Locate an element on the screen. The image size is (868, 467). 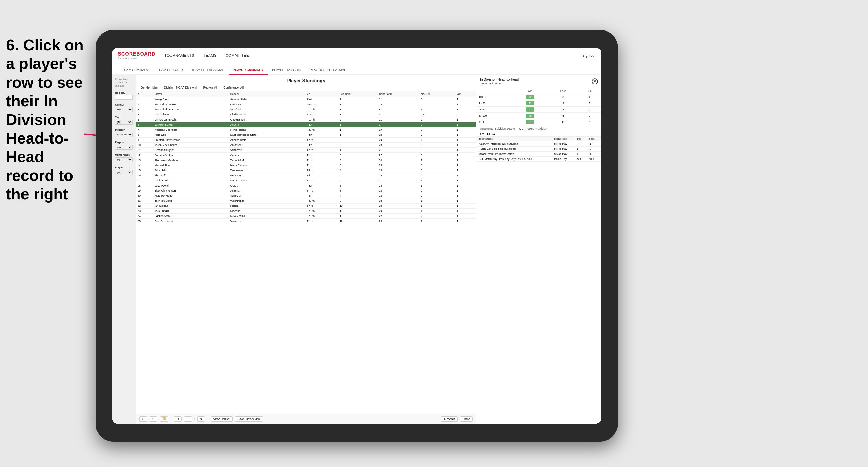
gender-select: Men is located at coordinates (124, 110).